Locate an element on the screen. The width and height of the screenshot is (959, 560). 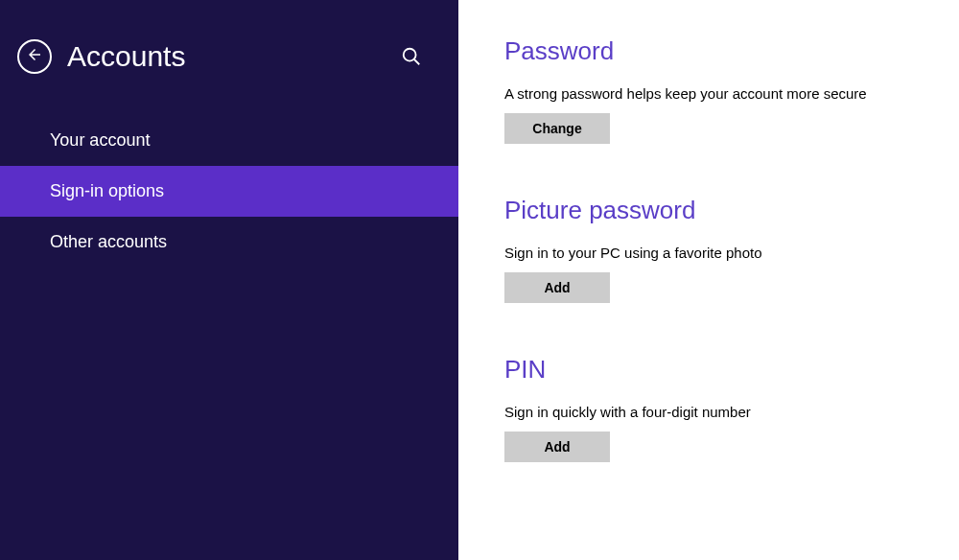
page-title: Accounts is located at coordinates (234, 57).